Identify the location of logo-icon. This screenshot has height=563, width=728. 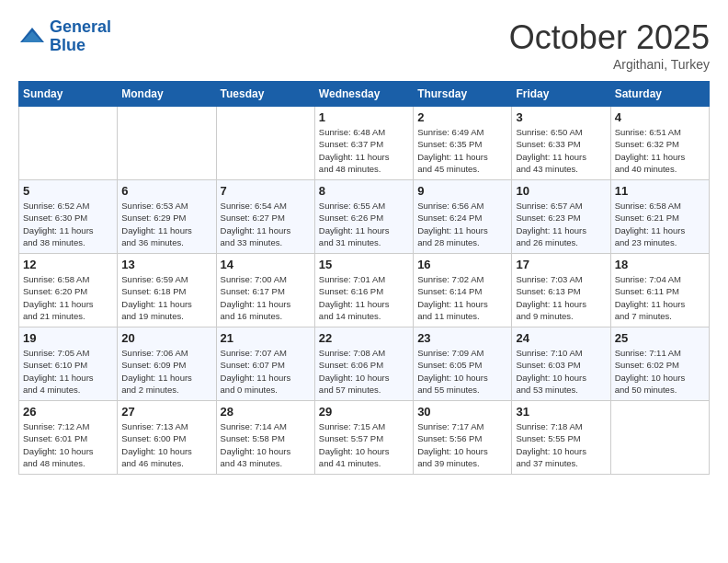
(32, 37).